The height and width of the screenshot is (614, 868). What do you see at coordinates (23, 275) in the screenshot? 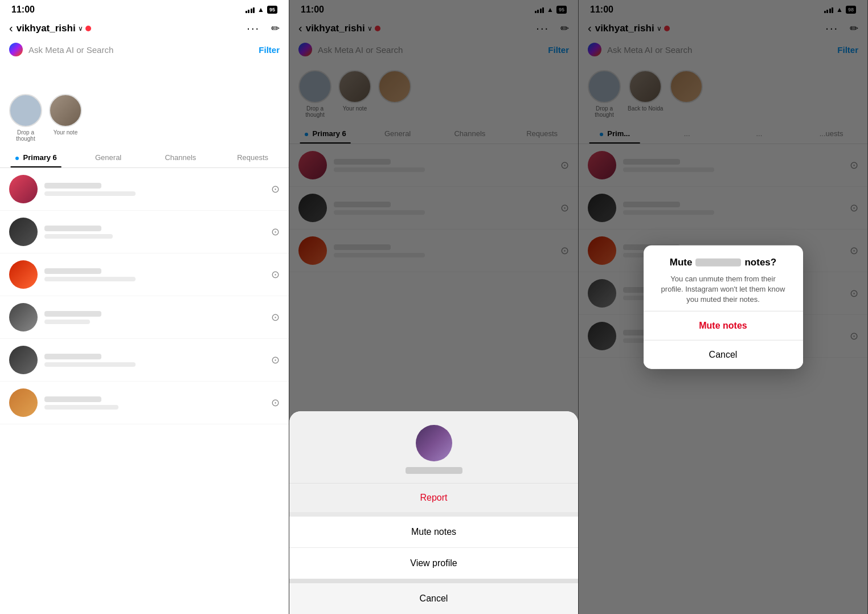
I see `msg-avatar-1c` at bounding box center [23, 275].